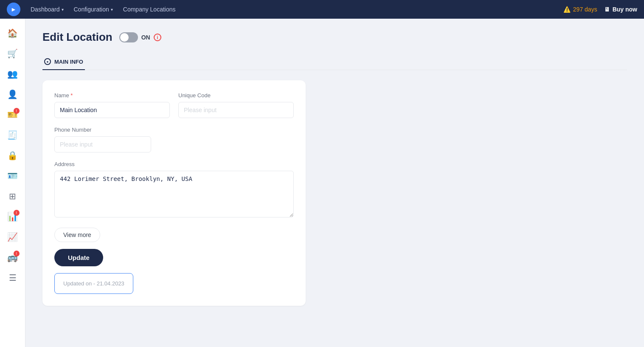 Image resolution: width=644 pixels, height=347 pixels. I want to click on sidebar-item-table: ⊞, so click(13, 196).